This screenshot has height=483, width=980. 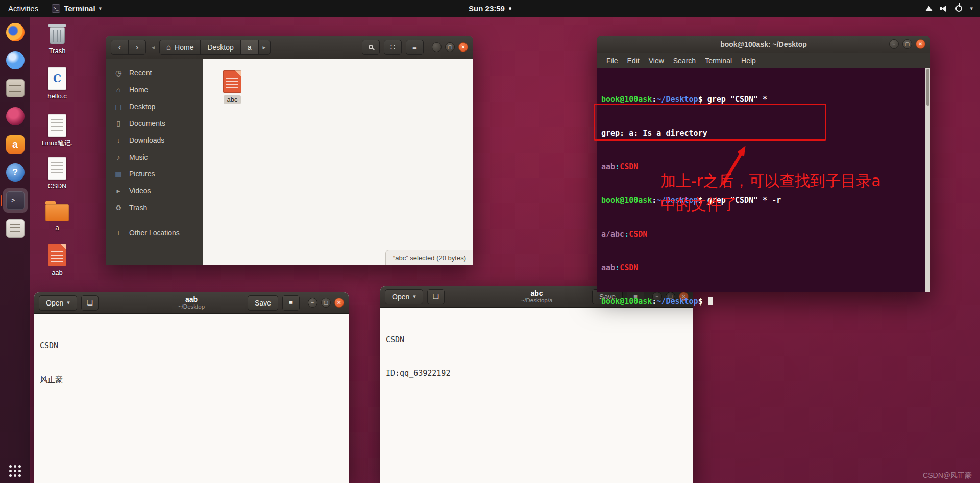 I want to click on text-editor-content: CSDN 风正豪, so click(x=191, y=398).